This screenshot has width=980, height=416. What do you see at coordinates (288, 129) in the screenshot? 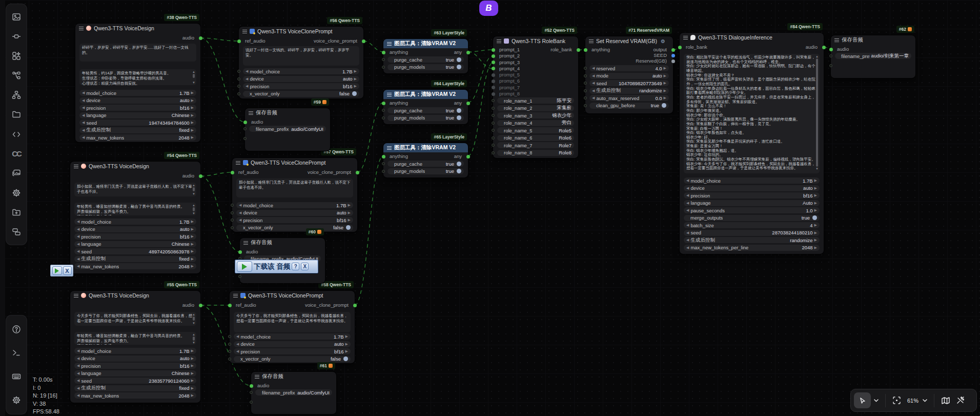
I see `node-saveaudio-59: #59保存音频audiofilename_prefixaudio/ComfyUI` at bounding box center [288, 129].